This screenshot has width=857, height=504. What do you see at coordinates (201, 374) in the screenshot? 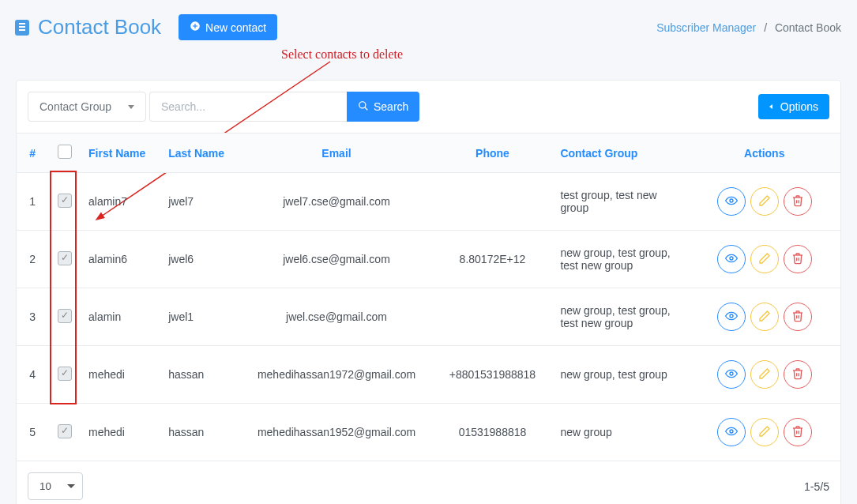
I see `cell-last-name: hassan` at bounding box center [201, 374].